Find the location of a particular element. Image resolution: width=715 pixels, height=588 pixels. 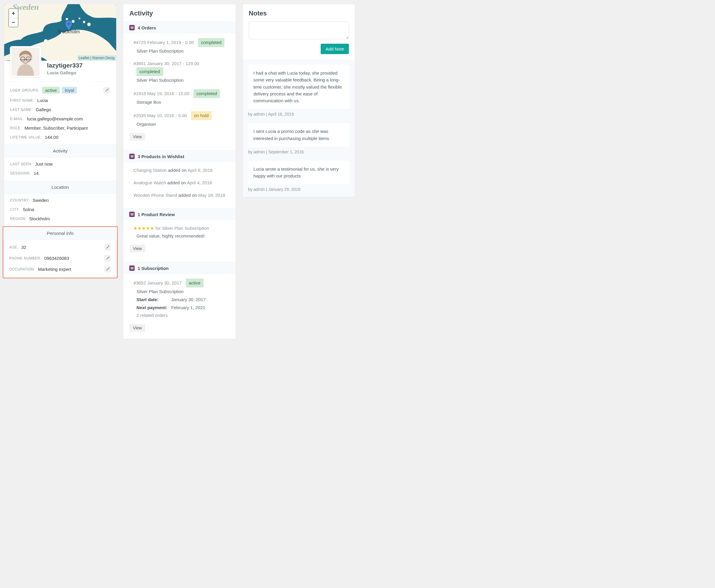

first-name-label: FIRST NAME: is located at coordinates (22, 101).